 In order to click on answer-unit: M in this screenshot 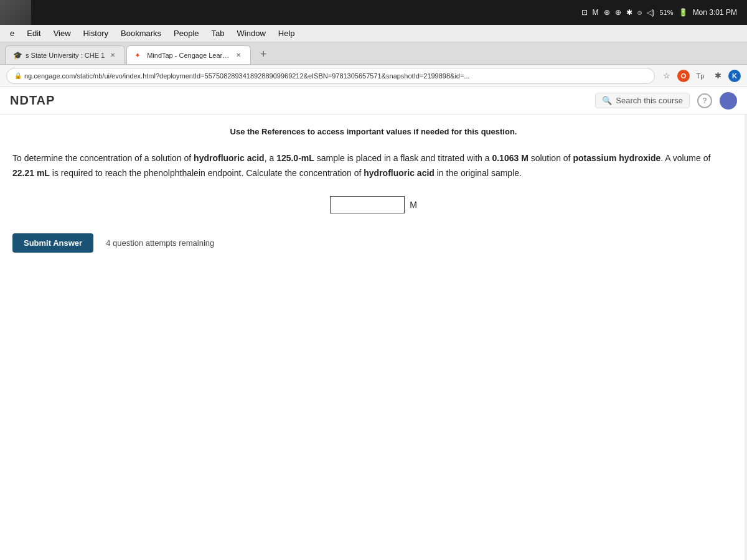, I will do `click(413, 205)`.